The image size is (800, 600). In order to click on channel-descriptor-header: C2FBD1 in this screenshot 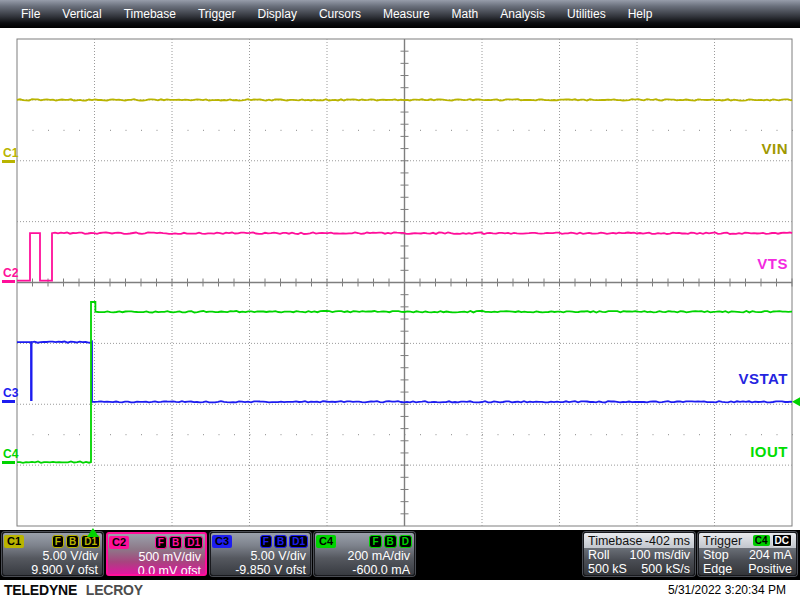, I will do `click(156, 542)`.